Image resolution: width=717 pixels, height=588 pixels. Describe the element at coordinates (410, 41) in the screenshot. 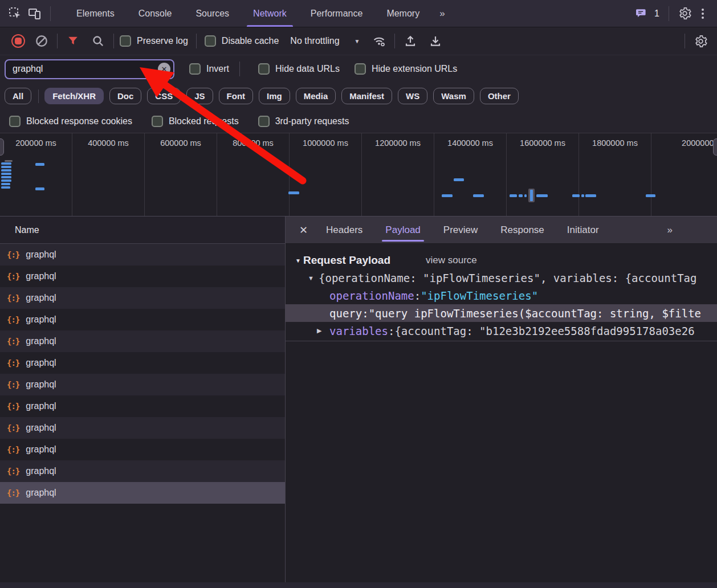

I see `import-har-icon` at that location.